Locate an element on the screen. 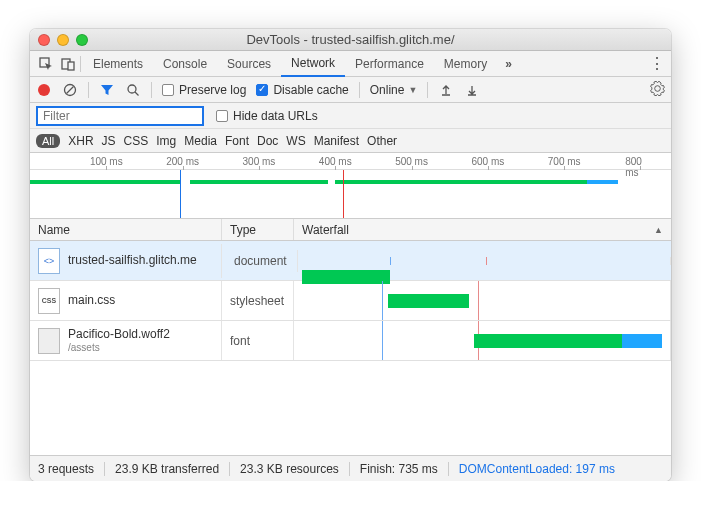 This screenshot has height=509, width=701. filter-type-ws: WS is located at coordinates (296, 141).